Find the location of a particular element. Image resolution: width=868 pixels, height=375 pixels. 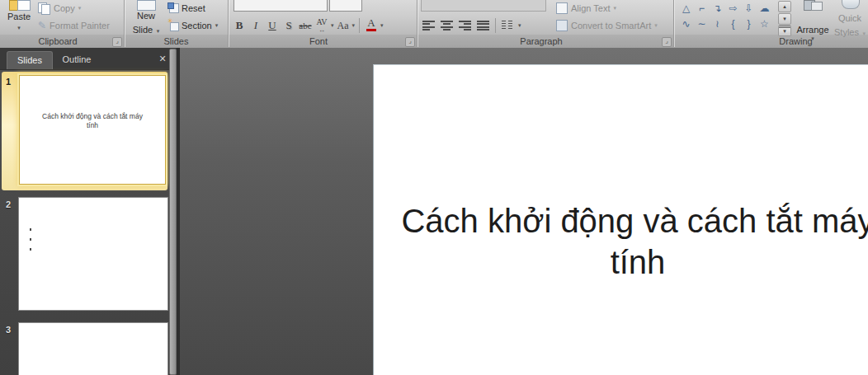

quick-styles-button: Quick Styles ▾ is located at coordinates (850, 17).